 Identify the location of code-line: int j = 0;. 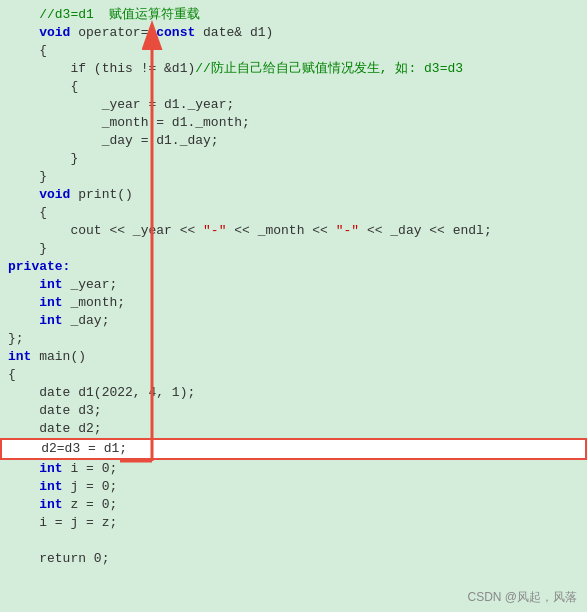
(294, 487).